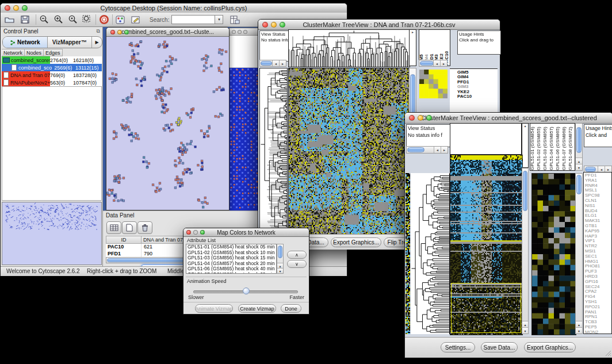 This screenshot has height=364, width=612. Describe the element at coordinates (525, 126) in the screenshot. I see `expand-icon: ▴` at that location.